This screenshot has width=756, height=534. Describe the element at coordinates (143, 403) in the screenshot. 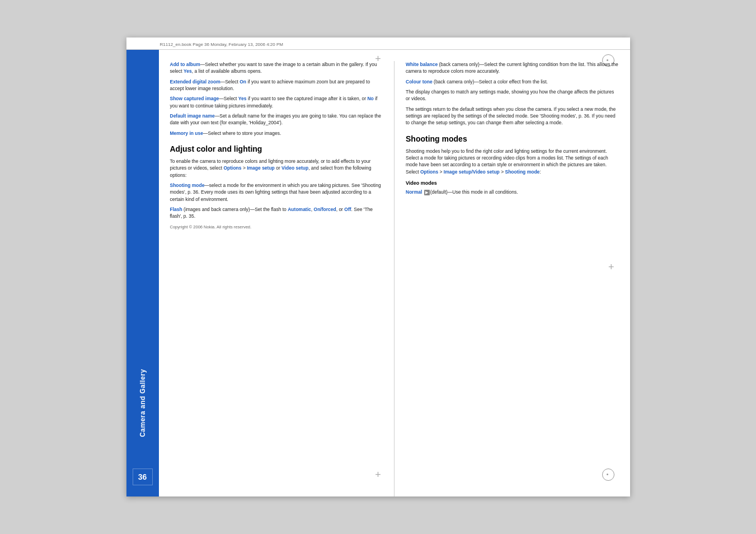

I see `sidebar-label: Camera and Gallery` at that location.